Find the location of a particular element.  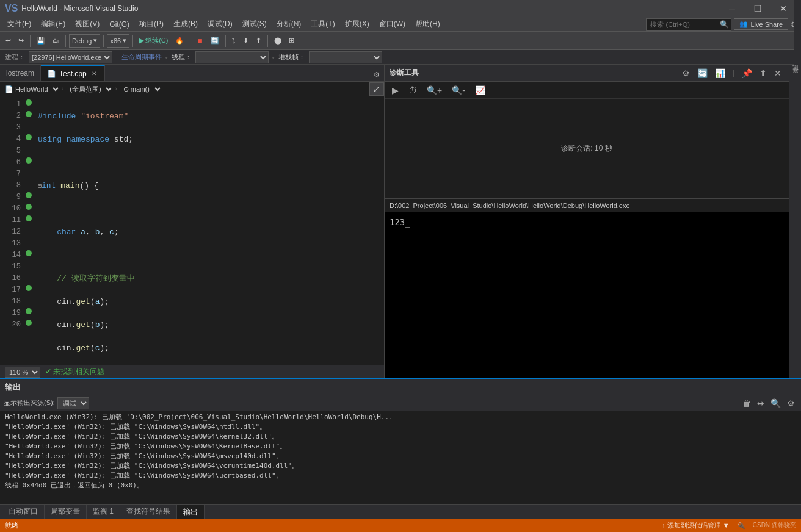

watermark: CSDN @韩骁亮 is located at coordinates (774, 525).